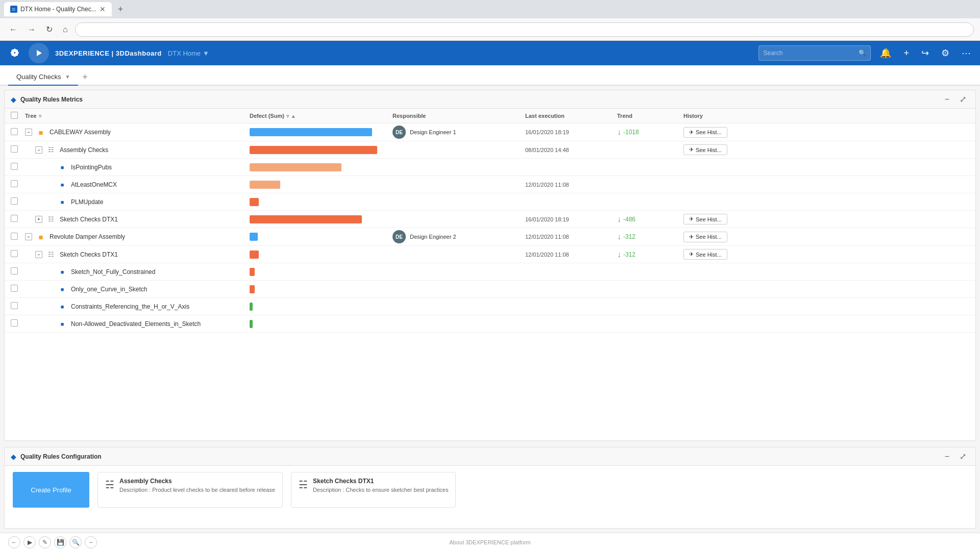 The width and height of the screenshot is (980, 551). What do you see at coordinates (810, 53) in the screenshot?
I see `search-input` at bounding box center [810, 53].